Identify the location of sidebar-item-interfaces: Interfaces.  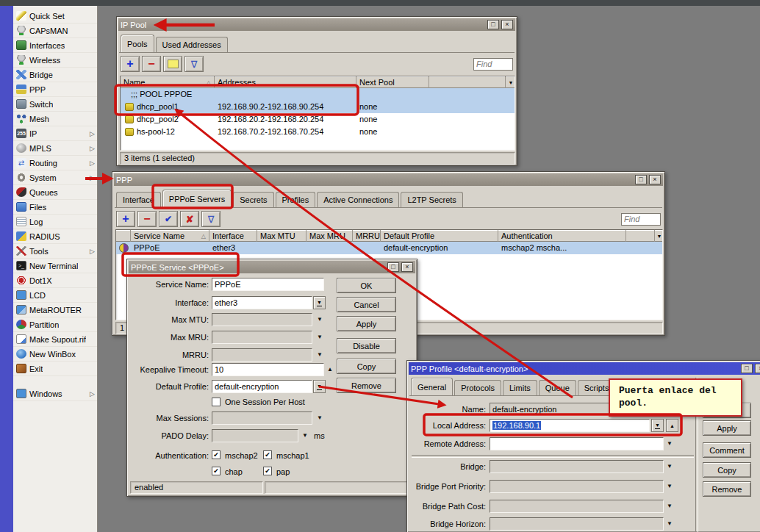
(55, 46).